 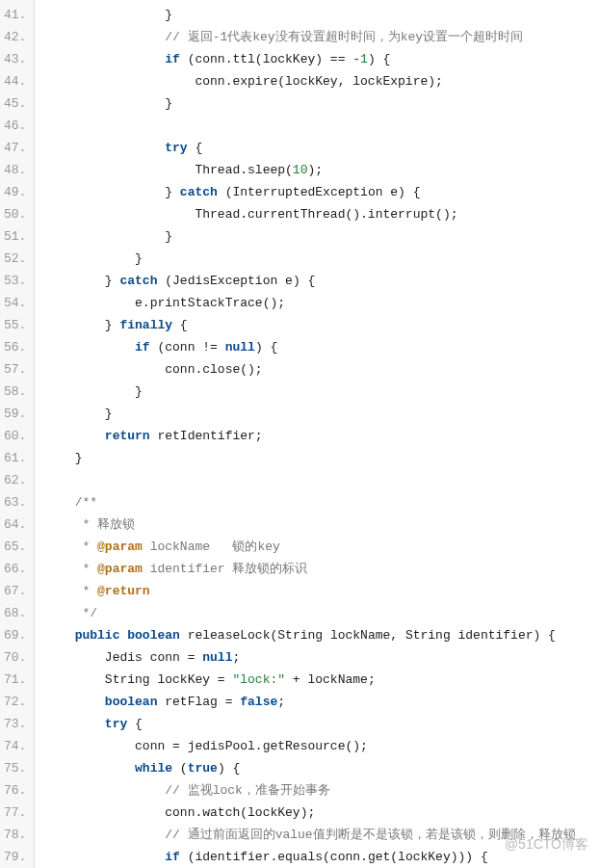 What do you see at coordinates (15, 81) in the screenshot?
I see `line-number: 44.` at bounding box center [15, 81].